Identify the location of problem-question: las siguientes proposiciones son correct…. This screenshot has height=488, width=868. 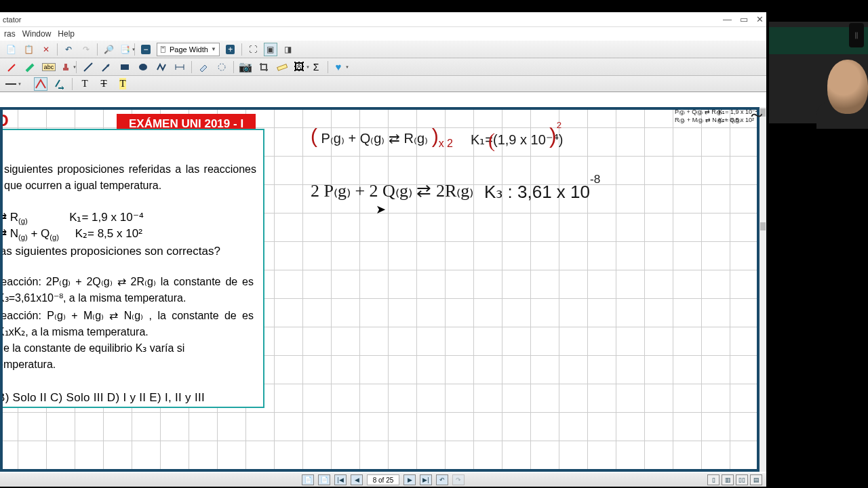
(111, 251).